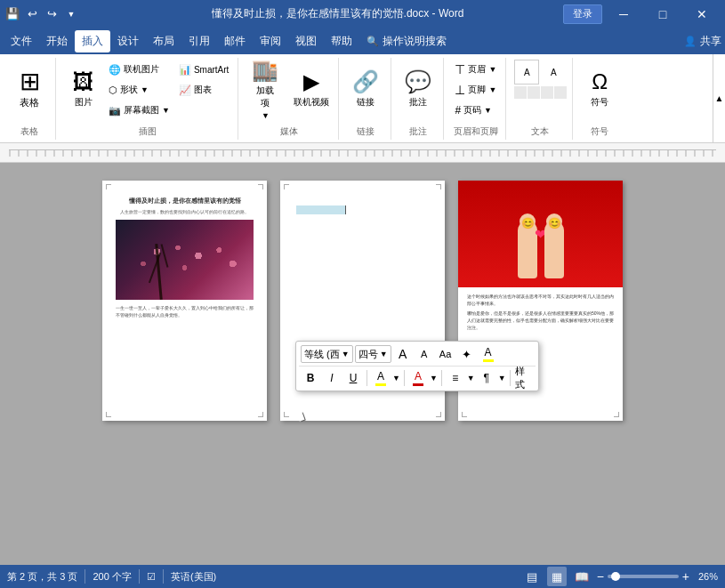 This screenshot has width=725, height=588. I want to click on clear-format-btn: ✦, so click(467, 354).